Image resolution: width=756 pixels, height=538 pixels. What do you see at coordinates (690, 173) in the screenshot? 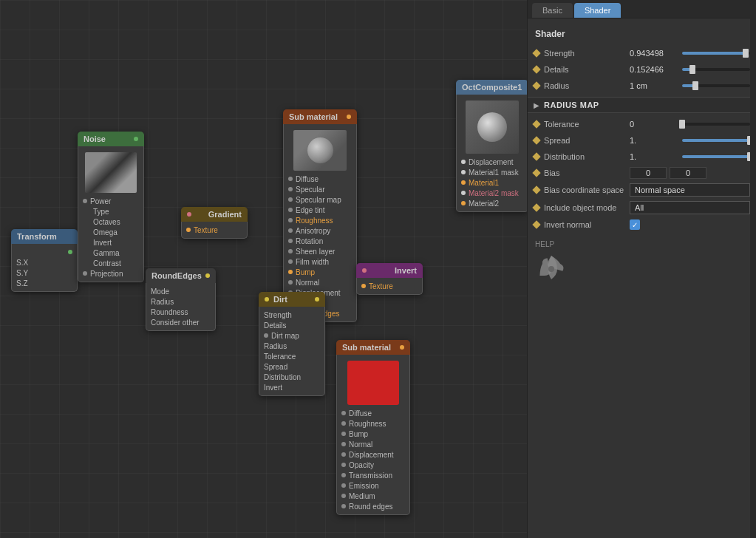
I see `bias-dual: 0 0` at bounding box center [690, 173].